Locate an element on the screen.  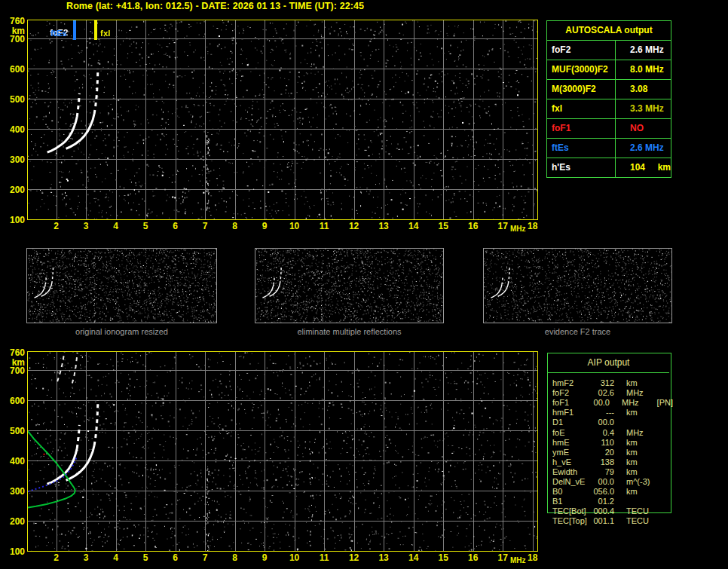
autoscala-row-foF1: foF1NO is located at coordinates (609, 129).